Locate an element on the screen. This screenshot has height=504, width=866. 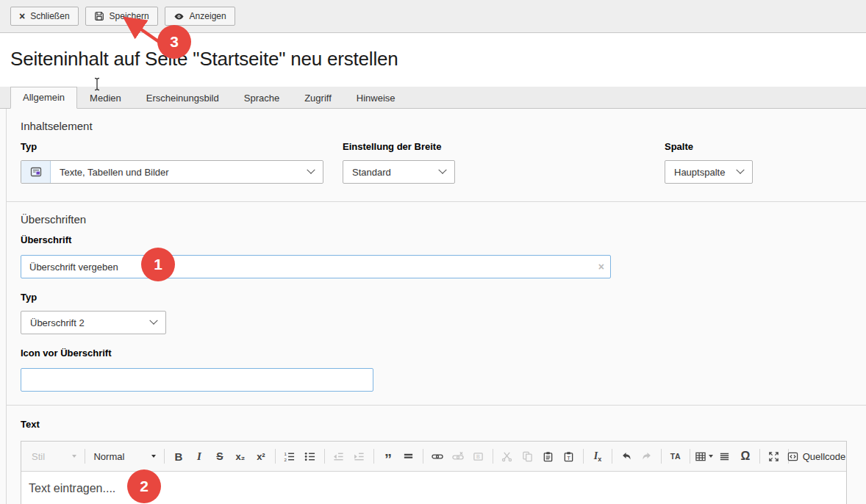
icon-vor-ueberschrift-input is located at coordinates (197, 380).